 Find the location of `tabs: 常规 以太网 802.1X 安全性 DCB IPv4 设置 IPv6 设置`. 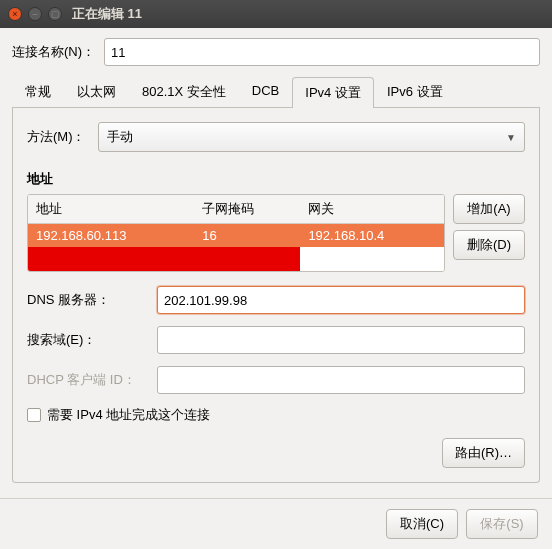

tabs: 常规 以太网 802.1X 安全性 DCB IPv4 设置 IPv6 设置 is located at coordinates (276, 92).